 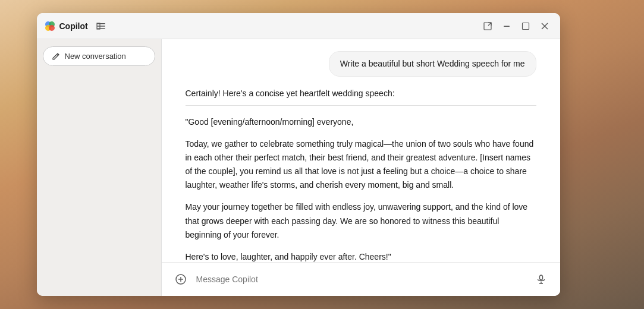 I want to click on mic-icon, so click(x=541, y=279).